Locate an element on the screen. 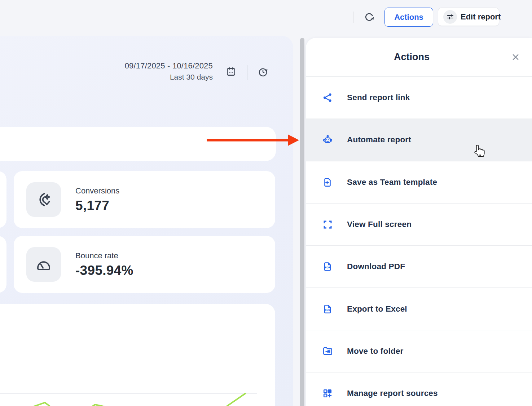 The image size is (532, 406). grid-plus-icon is located at coordinates (327, 393).